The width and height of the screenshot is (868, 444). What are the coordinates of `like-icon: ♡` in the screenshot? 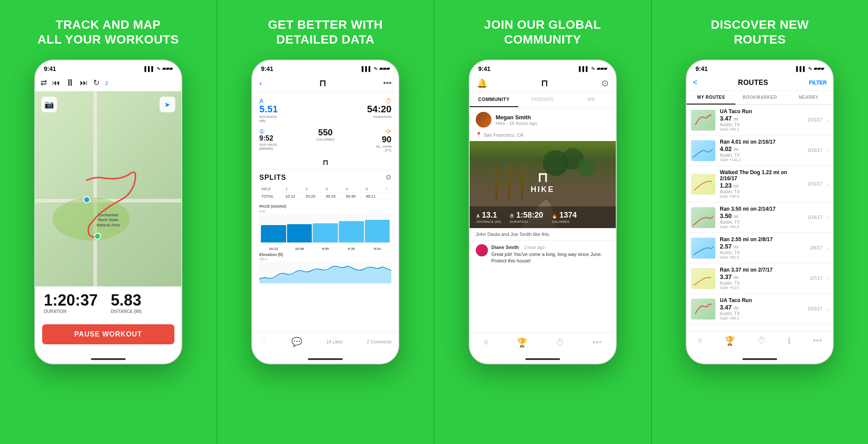 It's located at (263, 342).